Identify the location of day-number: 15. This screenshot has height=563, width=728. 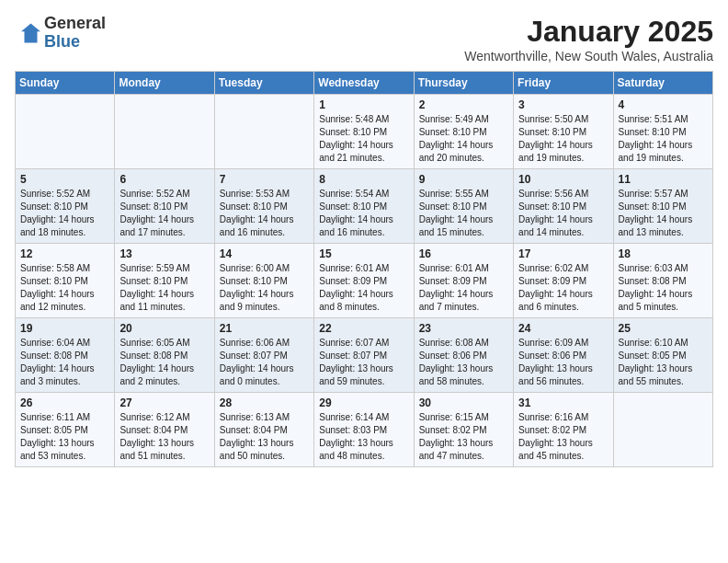
(364, 254).